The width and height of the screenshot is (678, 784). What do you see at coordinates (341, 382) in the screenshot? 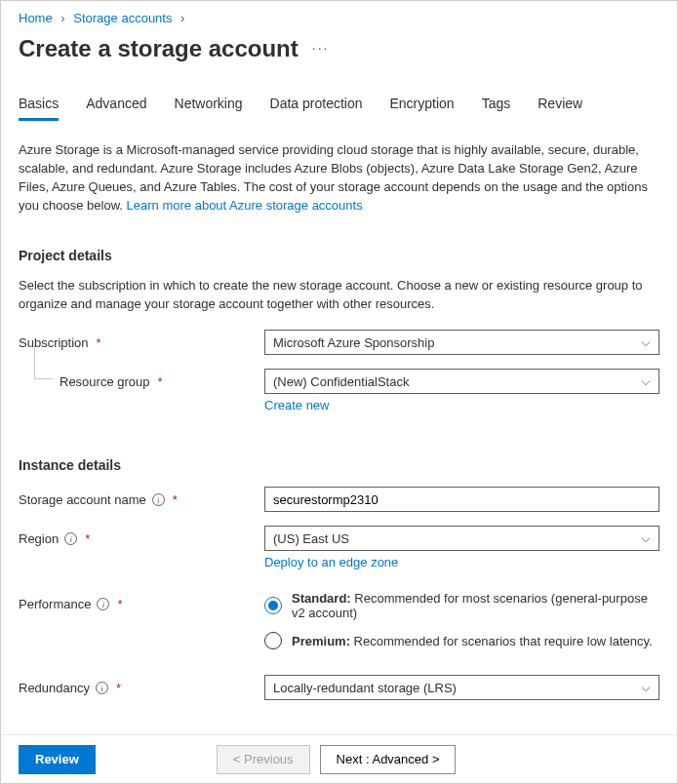
I see `resource-group-value: (New) ConfidentialStack` at bounding box center [341, 382].